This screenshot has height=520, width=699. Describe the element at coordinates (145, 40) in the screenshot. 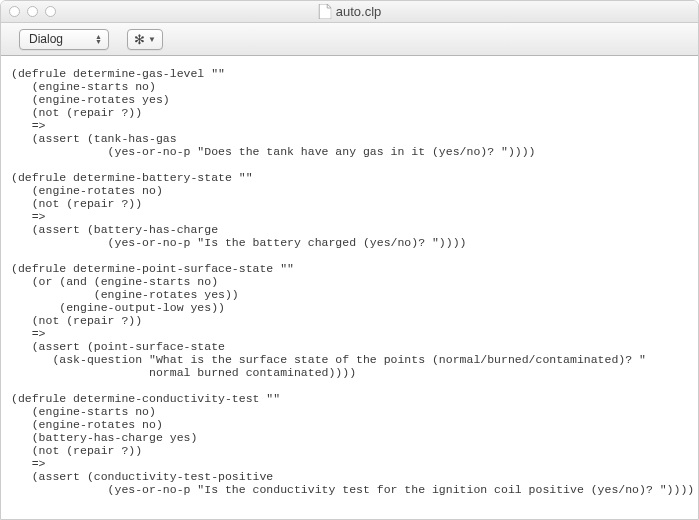

I see `settings-menu-button: ✻ ▼` at that location.